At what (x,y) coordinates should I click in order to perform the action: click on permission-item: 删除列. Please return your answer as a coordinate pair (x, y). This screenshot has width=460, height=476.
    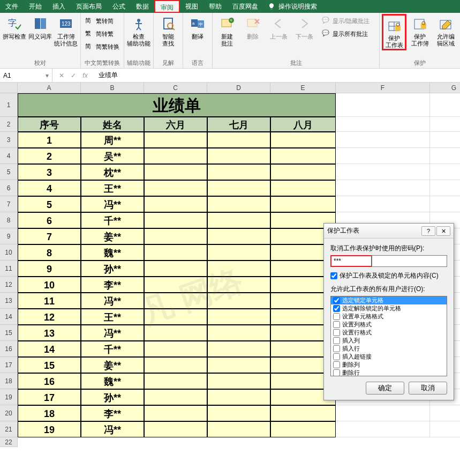
    Looking at the image, I should click on (389, 365).